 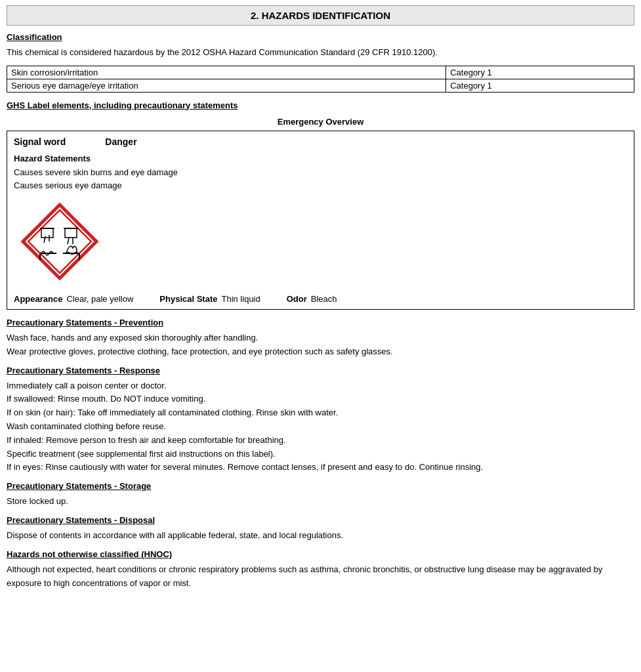 I want to click on hazard-statements-text: Causes severe skin burns and eye damageC…, so click(x=320, y=180).